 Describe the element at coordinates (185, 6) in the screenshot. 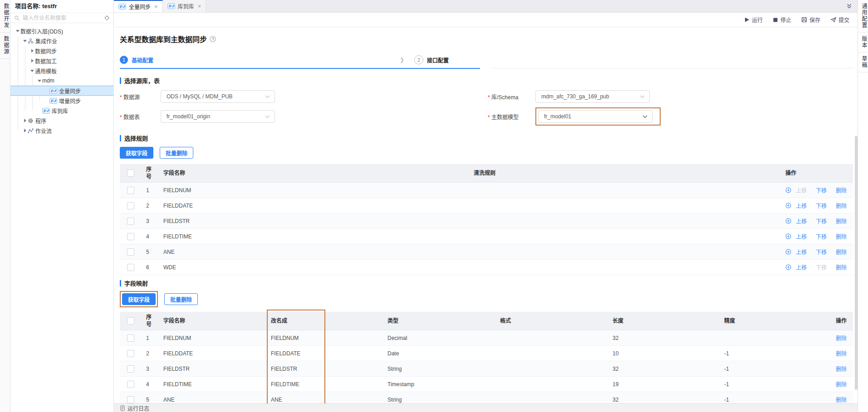

I see `editor-tab: P 库到库 ×` at that location.